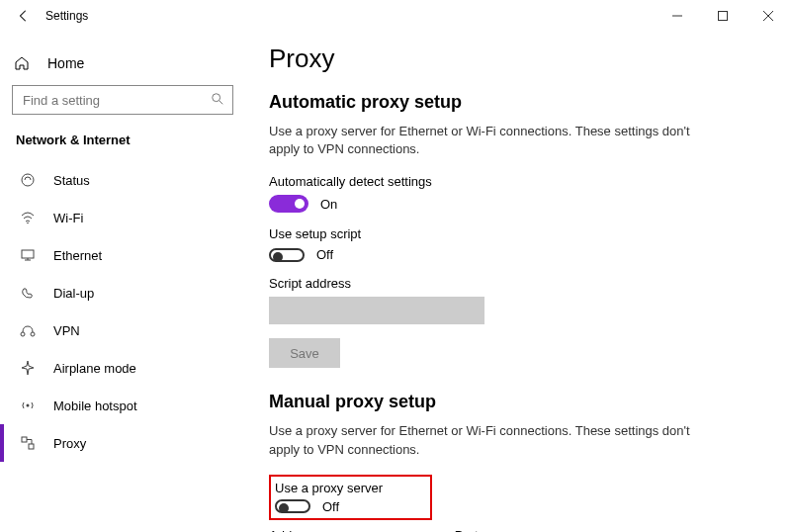 The image size is (791, 532). What do you see at coordinates (28, 293) in the screenshot?
I see `dialup-icon` at bounding box center [28, 293].